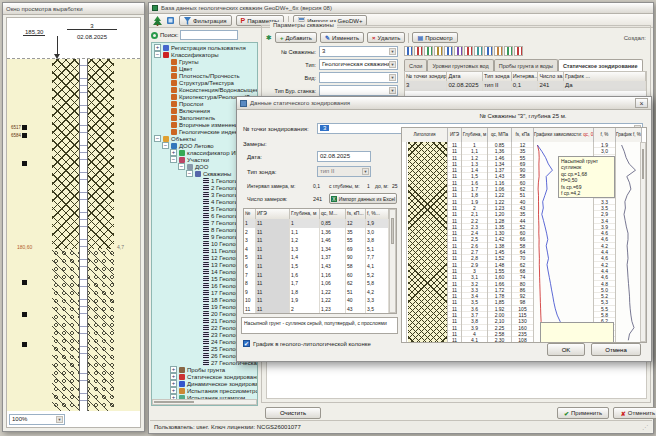 The height and width of the screenshot is (436, 656). Describe the element at coordinates (344, 172) in the screenshot. I see `probe-type-select: тип II▼` at that location.